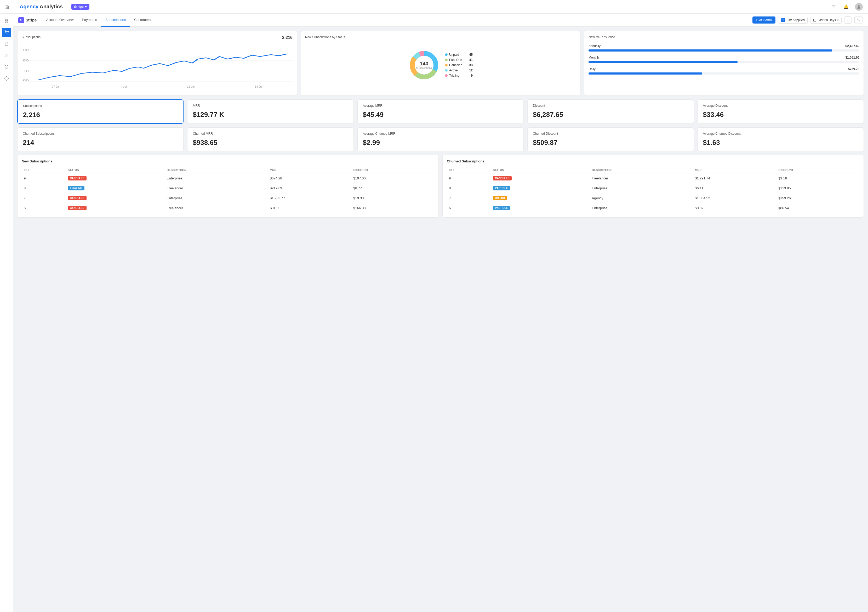 The image size is (868, 612). Describe the element at coordinates (309, 208) in the screenshot. I see `cell-mrr: $31.55` at that location.